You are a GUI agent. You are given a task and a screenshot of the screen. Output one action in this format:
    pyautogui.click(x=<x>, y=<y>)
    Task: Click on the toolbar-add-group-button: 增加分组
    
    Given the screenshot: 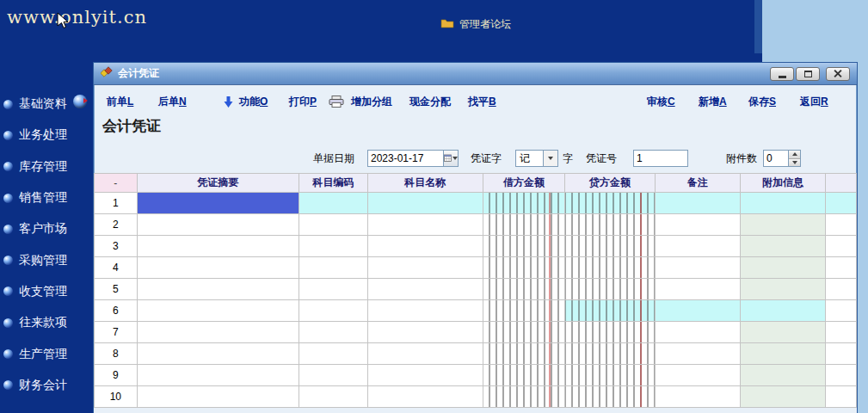 What is the action you would take?
    pyautogui.click(x=372, y=102)
    